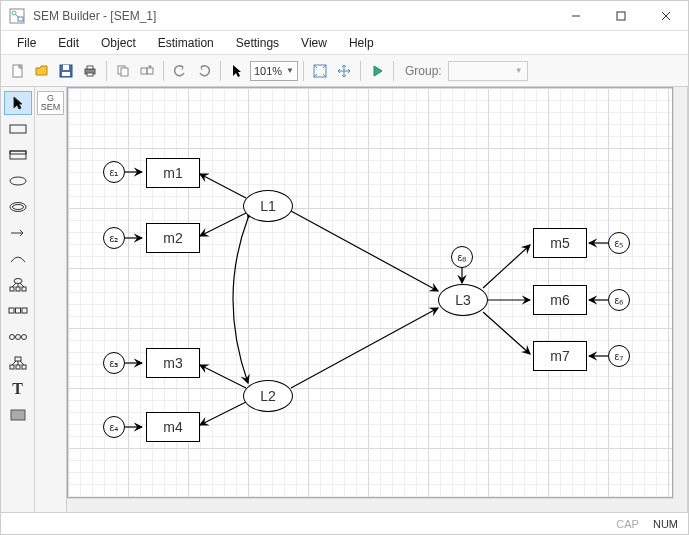 This screenshot has width=689, height=535. I want to click on close-button, so click(666, 16).